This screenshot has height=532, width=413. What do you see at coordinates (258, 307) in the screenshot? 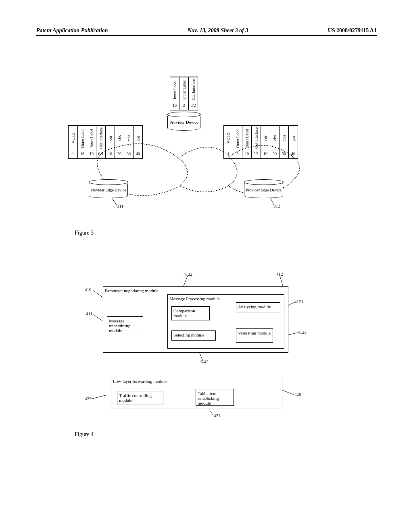
I see `analyzing-box: Analyzing module` at bounding box center [258, 307].